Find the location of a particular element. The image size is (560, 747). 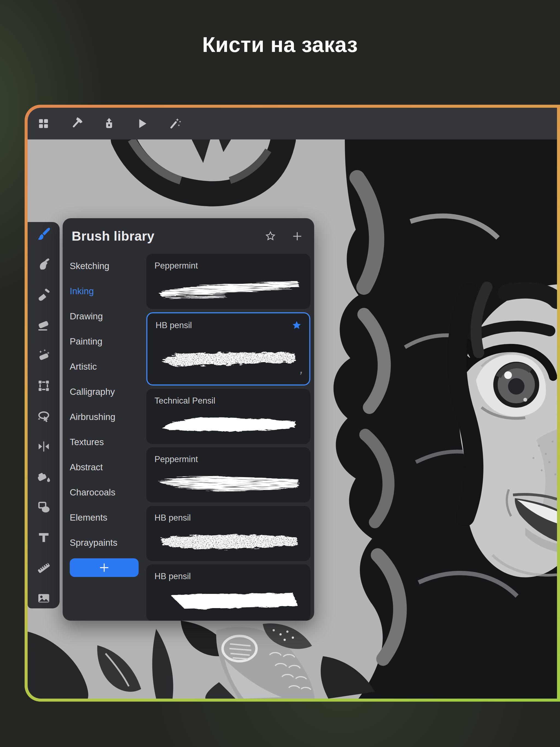

magic-wand-button is located at coordinates (175, 124).